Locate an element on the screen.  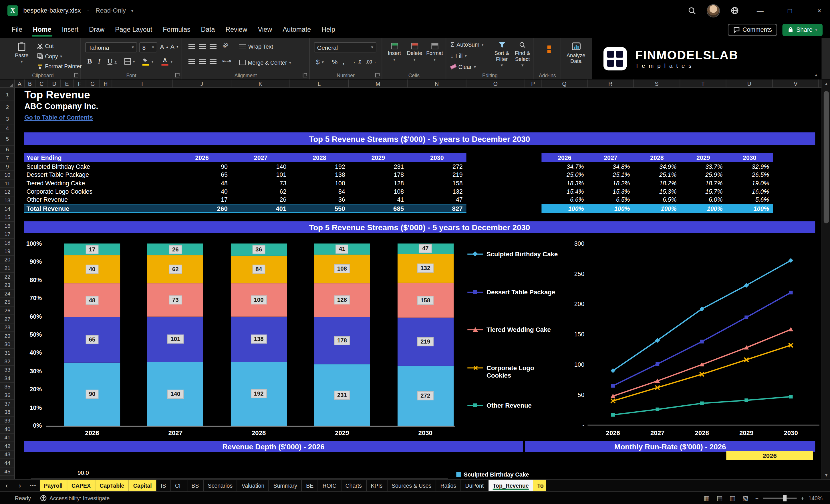
cell-value: 272 is located at coordinates (437, 167).